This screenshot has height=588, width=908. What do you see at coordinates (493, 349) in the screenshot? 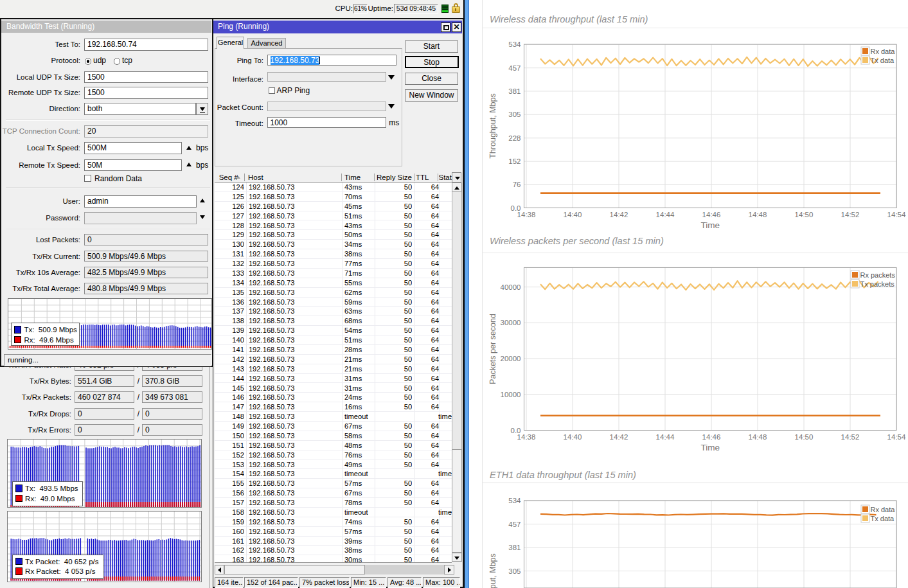
I see `svg-text: Packets per second` at bounding box center [493, 349].